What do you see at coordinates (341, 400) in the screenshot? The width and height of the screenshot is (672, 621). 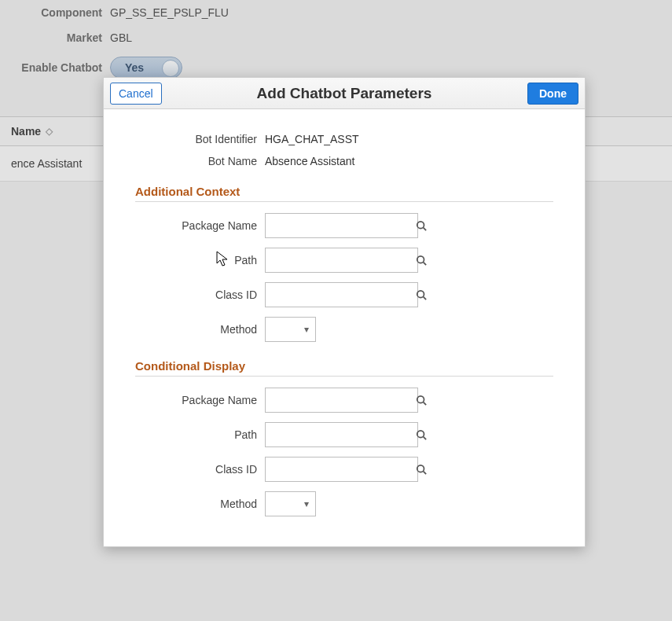 I see `cd-package-name-input` at bounding box center [341, 400].